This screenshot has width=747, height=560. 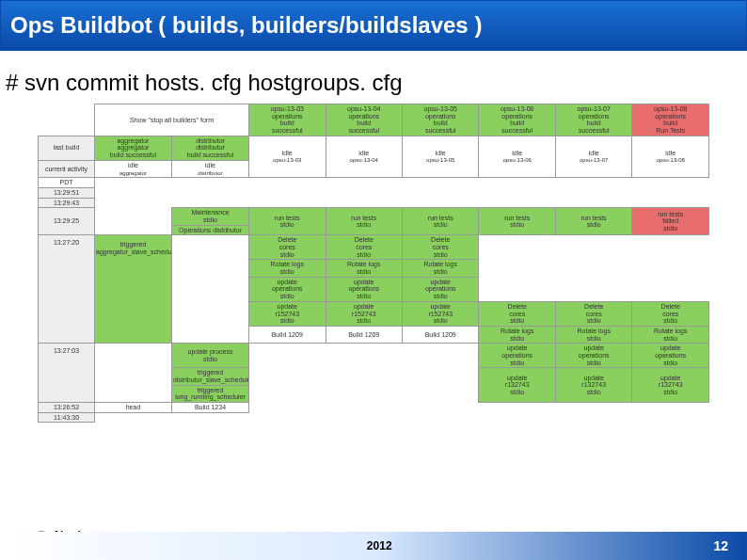 What do you see at coordinates (593, 156) in the screenshot?
I see `idle-cell: idleopsu-13-07` at bounding box center [593, 156].